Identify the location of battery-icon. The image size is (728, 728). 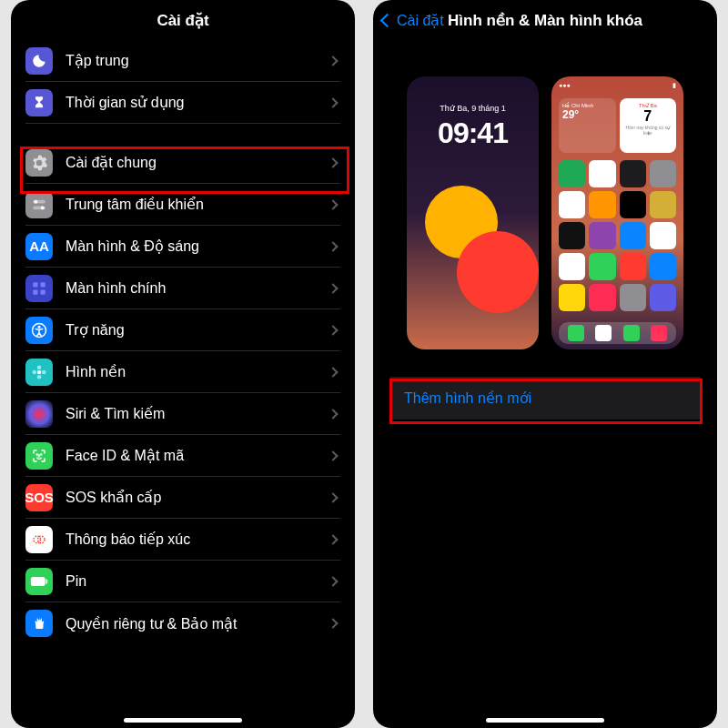
(39, 581).